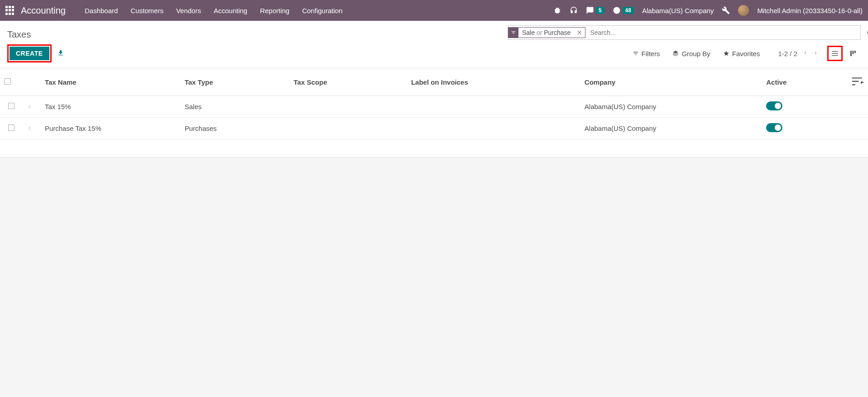  Describe the element at coordinates (580, 33) in the screenshot. I see `facet-remove-icon: ✕` at that location.